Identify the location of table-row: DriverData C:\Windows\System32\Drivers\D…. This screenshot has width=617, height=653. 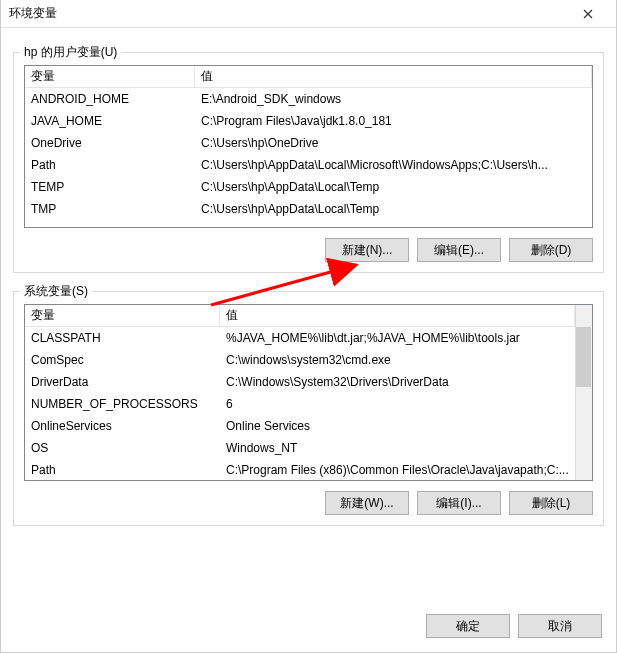
(308, 382).